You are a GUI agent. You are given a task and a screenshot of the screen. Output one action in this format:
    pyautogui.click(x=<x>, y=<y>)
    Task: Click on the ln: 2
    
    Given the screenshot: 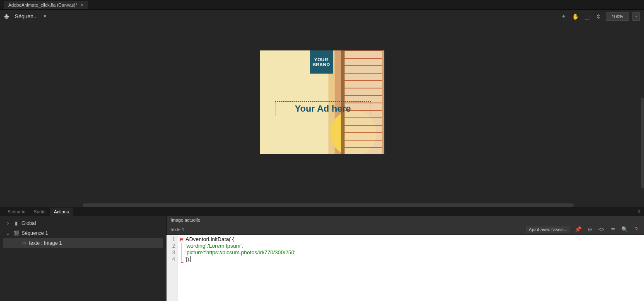 What is the action you would take?
    pyautogui.click(x=171, y=246)
    